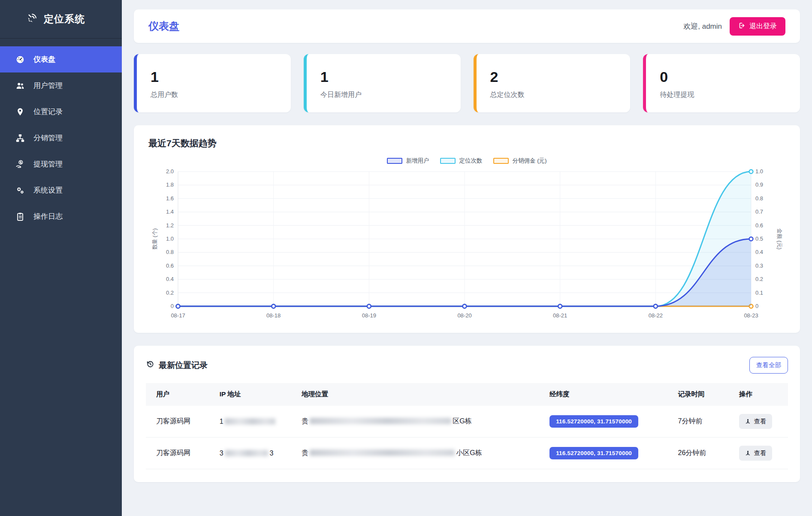 The image size is (812, 516). I want to click on legend-label: 新增用户, so click(417, 161).